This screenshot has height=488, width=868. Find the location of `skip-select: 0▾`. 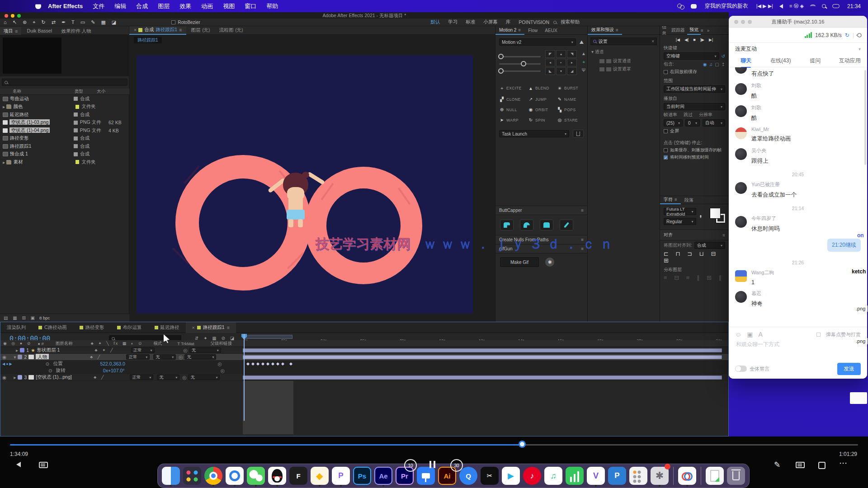

skip-select: 0▾ is located at coordinates (693, 123).